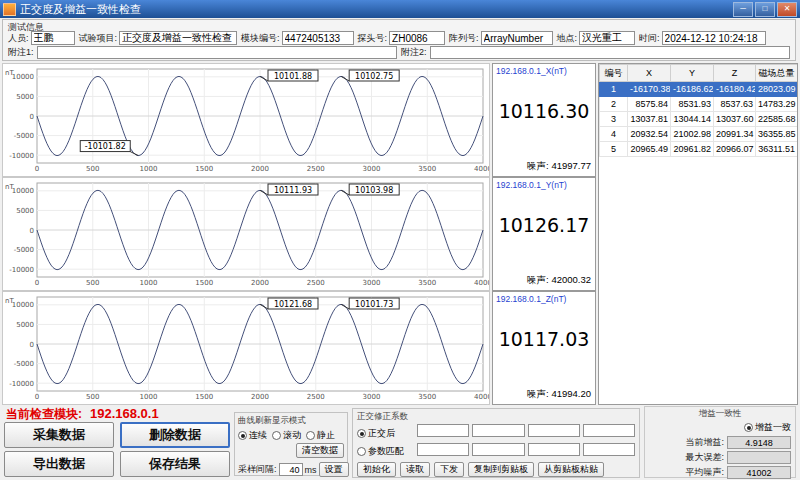  What do you see at coordinates (291, 470) in the screenshot?
I see `sample-interval-input` at bounding box center [291, 470].